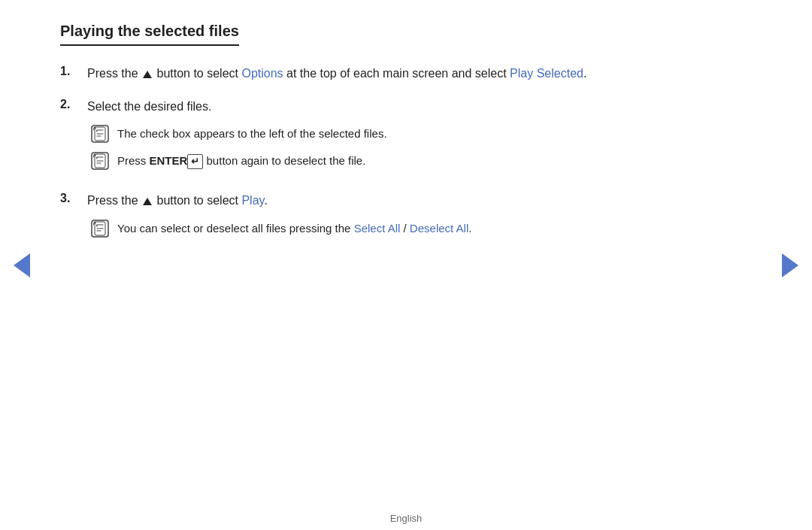 This screenshot has height=530, width=812. What do you see at coordinates (253, 200) in the screenshot?
I see `play-link: Play` at bounding box center [253, 200].